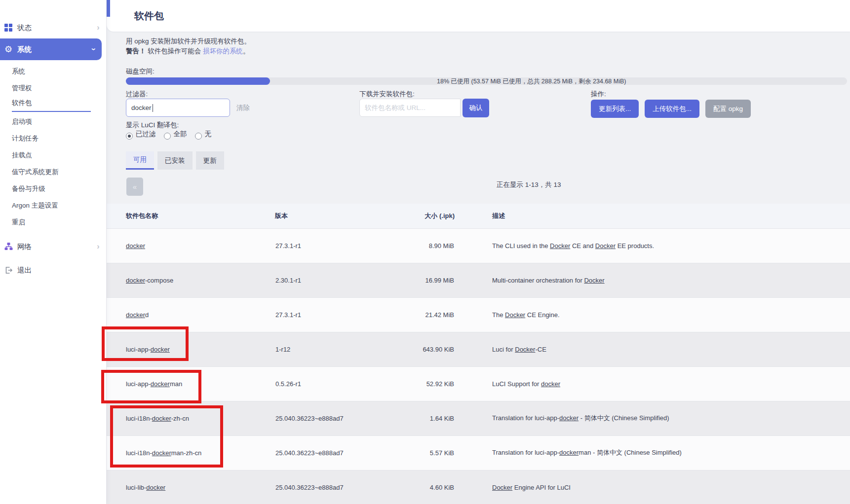 This screenshot has width=850, height=504. Describe the element at coordinates (478, 216) in the screenshot. I see `table-header-row: 软件包名称 版本 大小 (.ipk) 描述` at that location.